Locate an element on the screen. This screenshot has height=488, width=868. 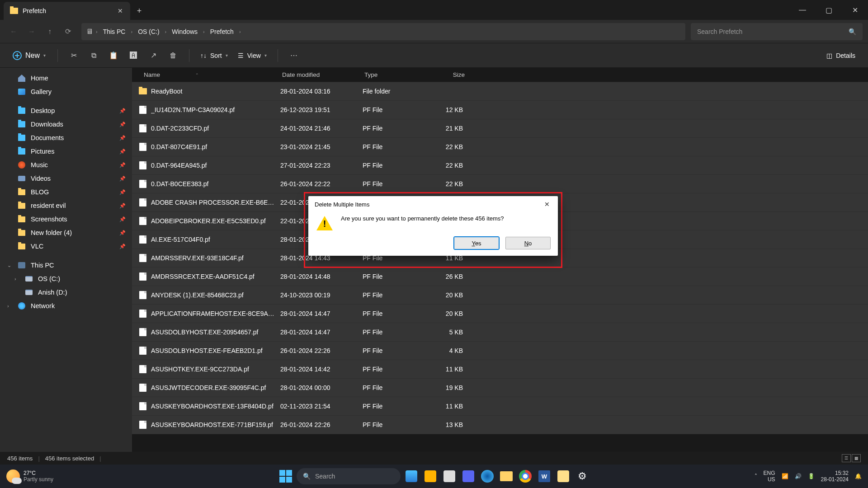
new-tab-button: + is located at coordinates (139, 11).